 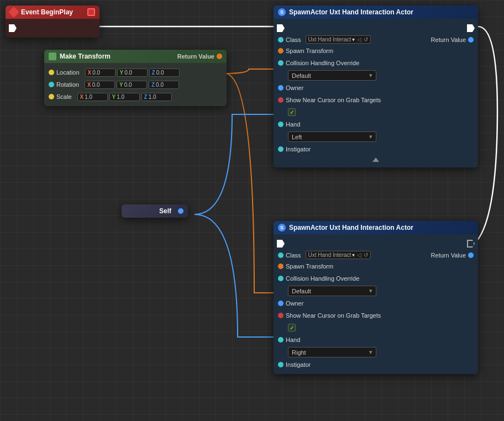 What do you see at coordinates (281, 365) in the screenshot?
I see `spawn-2-instigator-pin` at bounding box center [281, 365].